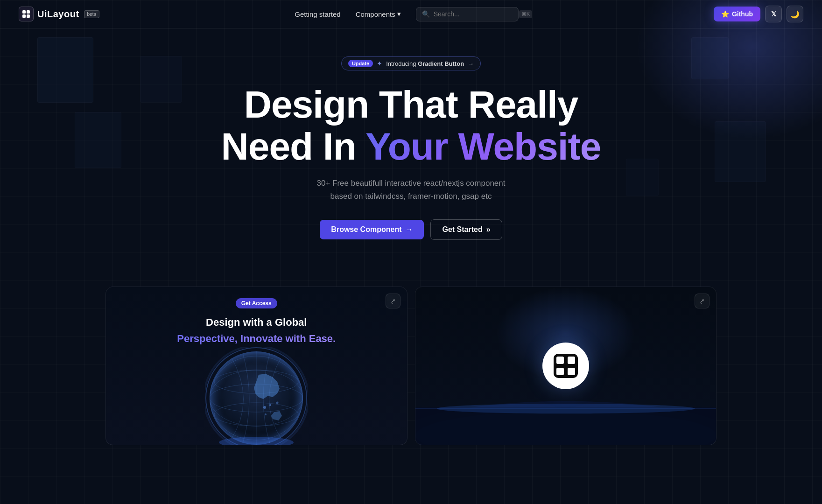 This screenshot has width=822, height=504. What do you see at coordinates (466, 230) in the screenshot?
I see `get-started-button: Get Started »` at bounding box center [466, 230].